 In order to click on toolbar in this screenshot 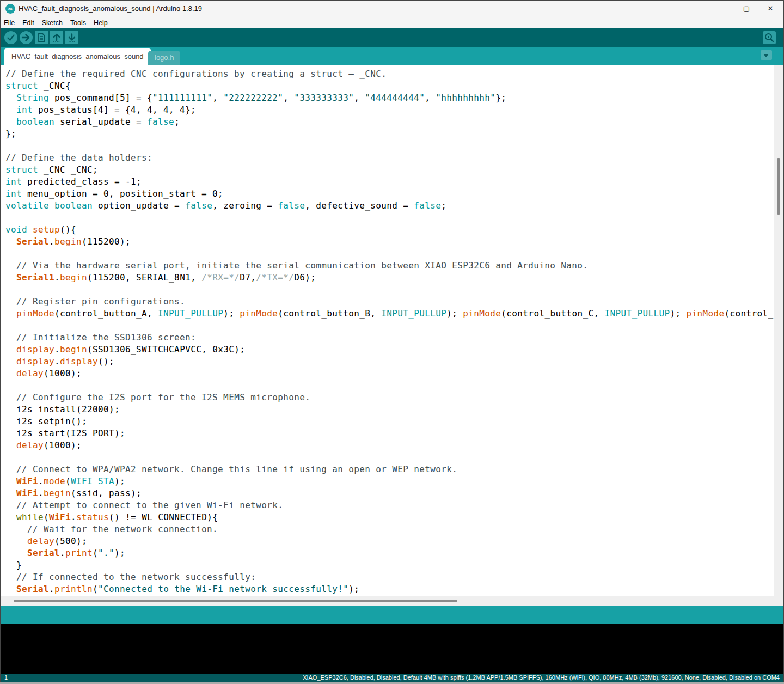, I will do `click(392, 38)`.